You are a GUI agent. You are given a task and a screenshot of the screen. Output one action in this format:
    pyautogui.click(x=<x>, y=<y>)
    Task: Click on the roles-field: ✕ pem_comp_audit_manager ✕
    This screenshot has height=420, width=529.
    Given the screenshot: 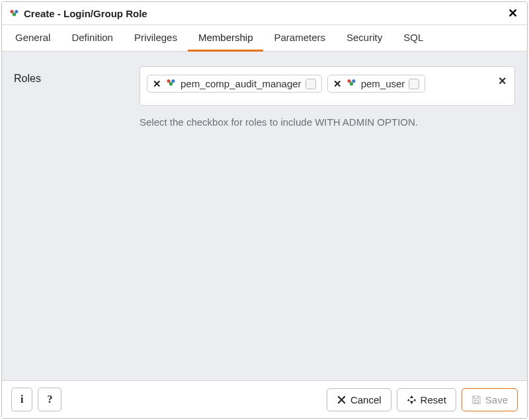 What is the action you would take?
    pyautogui.click(x=327, y=97)
    